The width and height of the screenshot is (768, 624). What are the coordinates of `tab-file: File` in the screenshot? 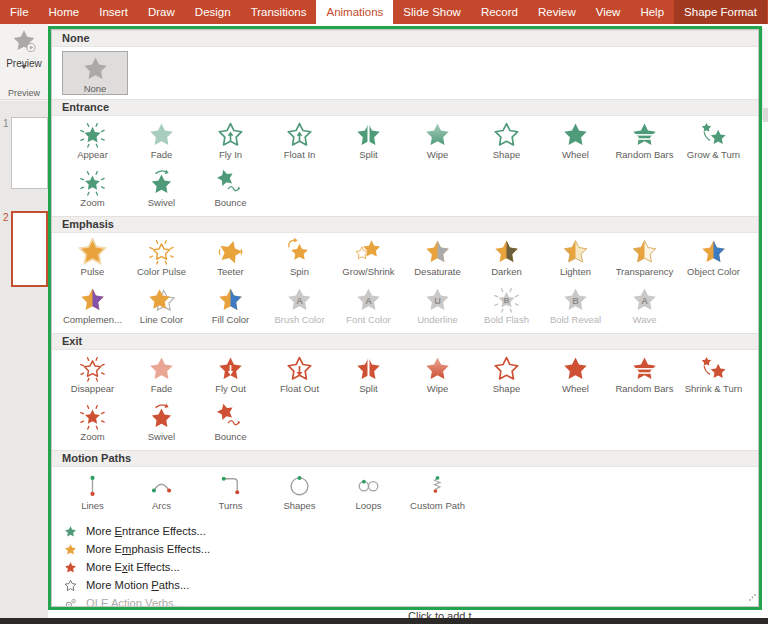 It's located at (20, 12).